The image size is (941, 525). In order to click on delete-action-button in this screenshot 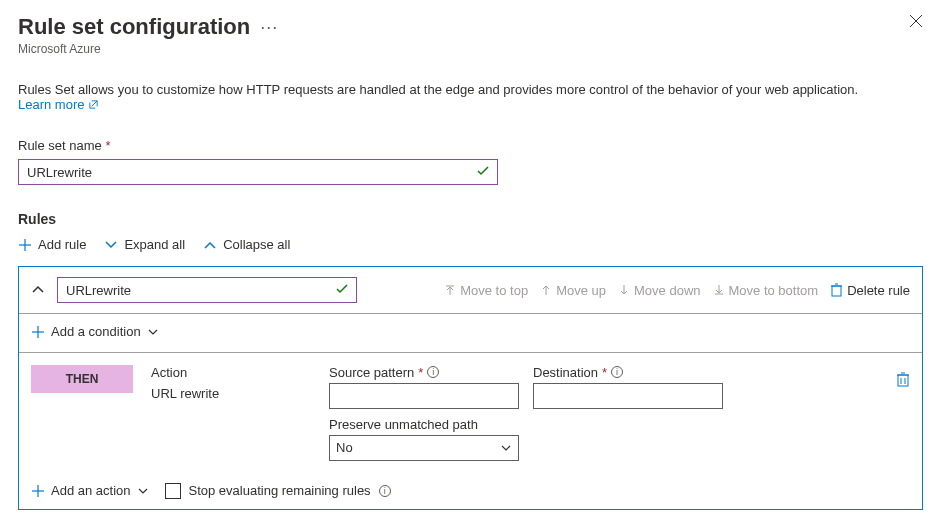, I will do `click(903, 380)`.